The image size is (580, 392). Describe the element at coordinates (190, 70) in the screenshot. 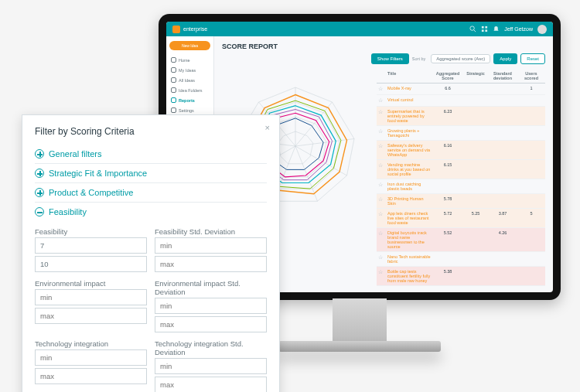

I see `sidebar-item-my-ideas: My Ideas` at that location.